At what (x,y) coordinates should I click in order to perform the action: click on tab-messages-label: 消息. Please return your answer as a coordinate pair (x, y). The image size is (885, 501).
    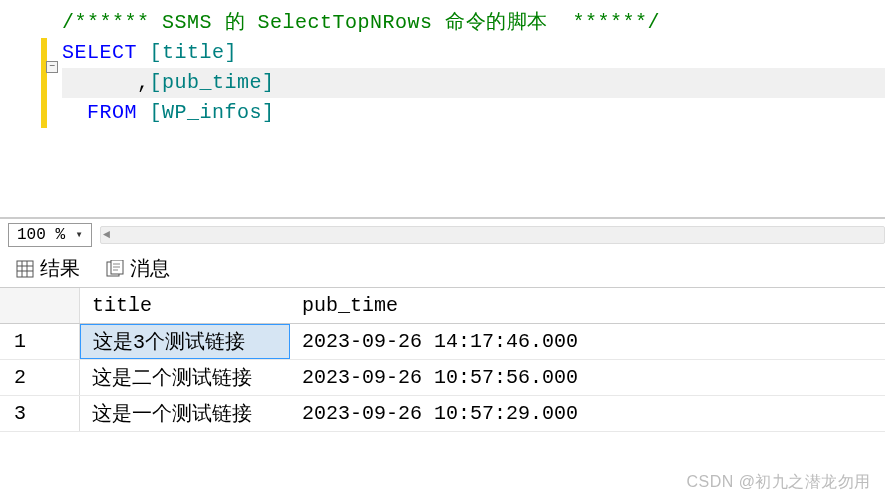
    Looking at the image, I should click on (150, 268).